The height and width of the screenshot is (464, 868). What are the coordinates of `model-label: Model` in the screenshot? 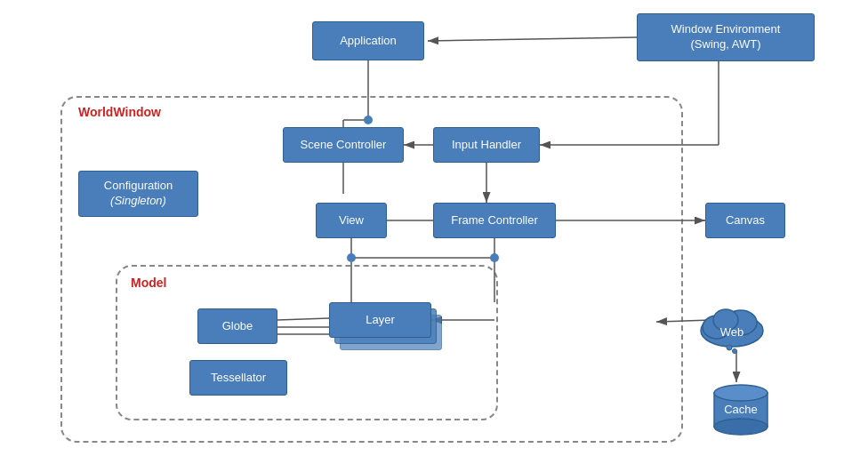 It's located at (149, 283).